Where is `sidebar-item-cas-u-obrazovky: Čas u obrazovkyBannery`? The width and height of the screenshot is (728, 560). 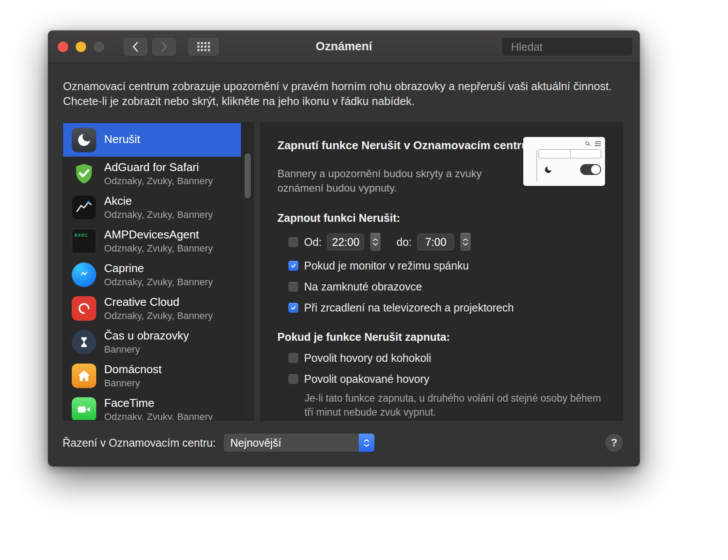 sidebar-item-cas-u-obrazovky: Čas u obrazovkyBannery is located at coordinates (152, 342).